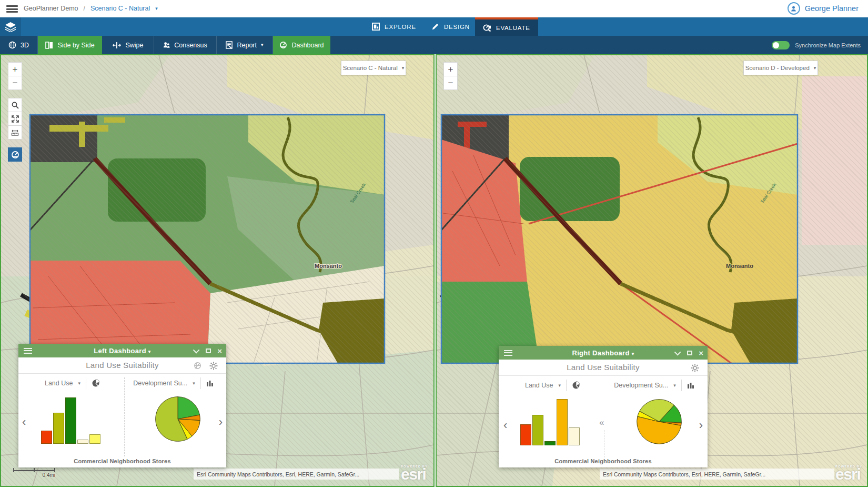 The image size is (868, 488). I want to click on scale-bar-label: 0.4mi, so click(34, 475).